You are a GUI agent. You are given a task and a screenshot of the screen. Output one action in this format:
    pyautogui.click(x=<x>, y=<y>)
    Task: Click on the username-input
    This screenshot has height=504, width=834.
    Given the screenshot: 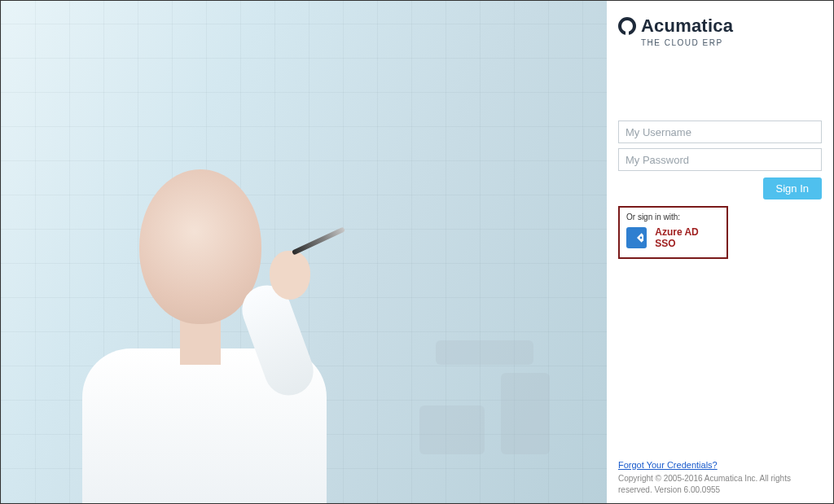 What is the action you would take?
    pyautogui.click(x=720, y=132)
    